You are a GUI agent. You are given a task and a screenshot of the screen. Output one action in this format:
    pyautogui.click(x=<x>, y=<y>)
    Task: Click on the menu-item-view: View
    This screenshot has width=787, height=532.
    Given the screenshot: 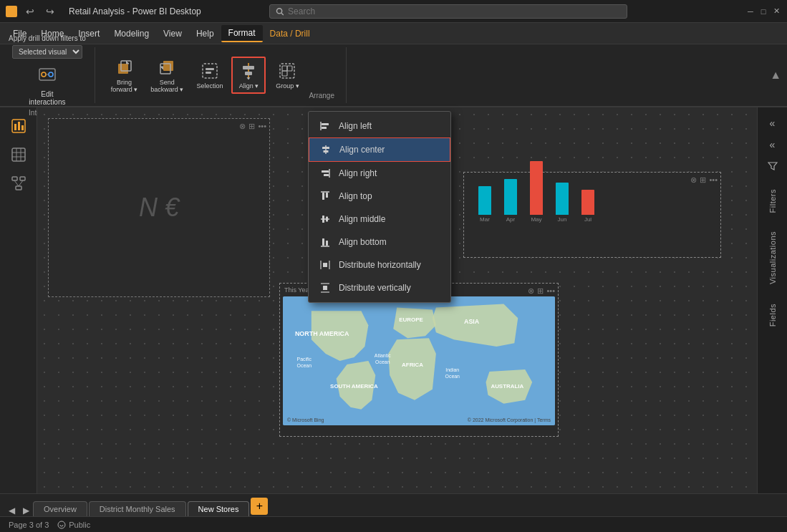 What is the action you would take?
    pyautogui.click(x=173, y=34)
    